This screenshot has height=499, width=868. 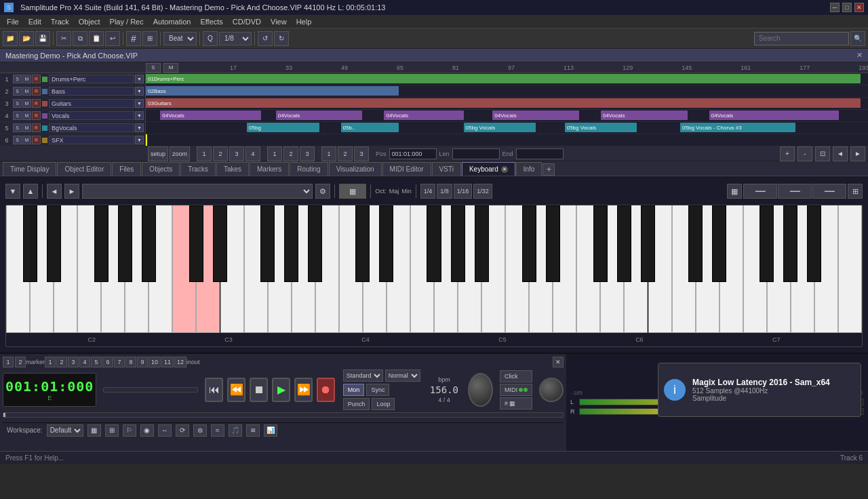 I want to click on track-solo-4: S, so click(x=18, y=115).